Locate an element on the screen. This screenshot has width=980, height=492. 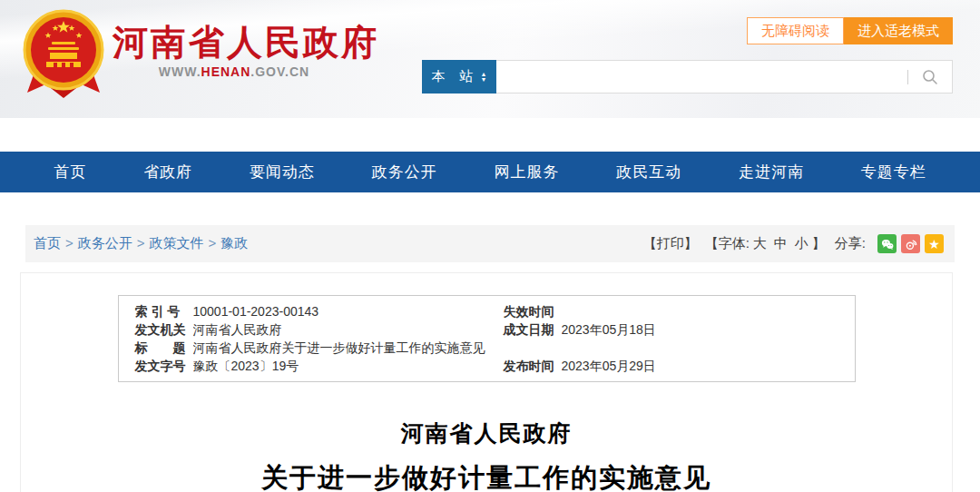
weibo-icon is located at coordinates (911, 244).